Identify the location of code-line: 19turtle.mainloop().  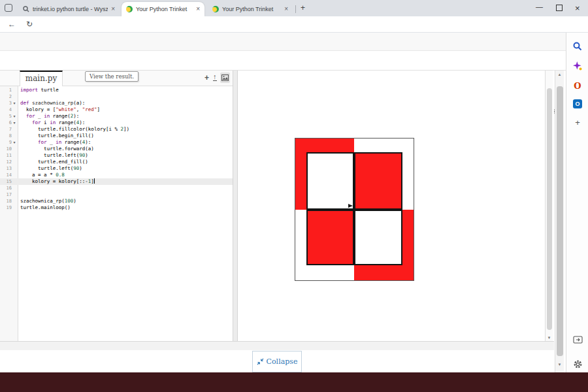
(116, 208).